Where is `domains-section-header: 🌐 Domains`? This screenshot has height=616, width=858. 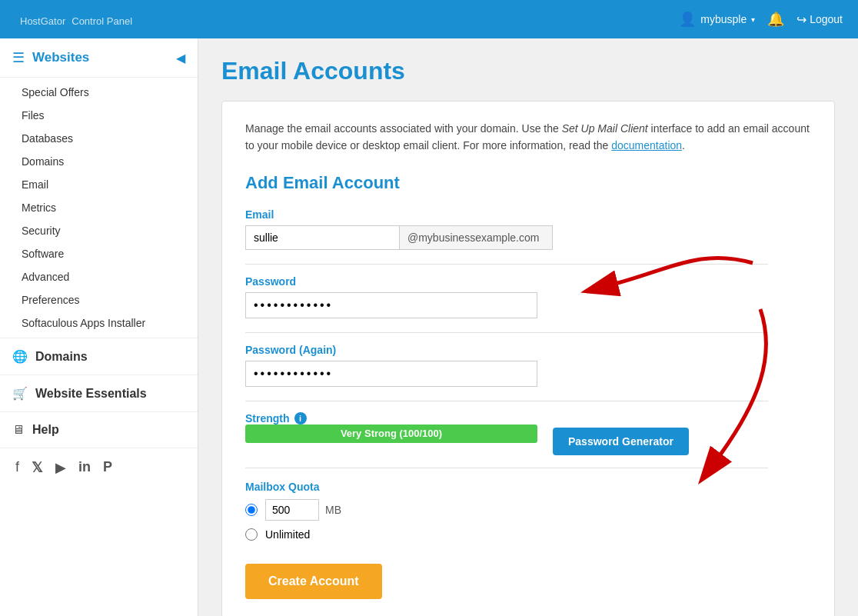 domains-section-header: 🌐 Domains is located at coordinates (98, 357).